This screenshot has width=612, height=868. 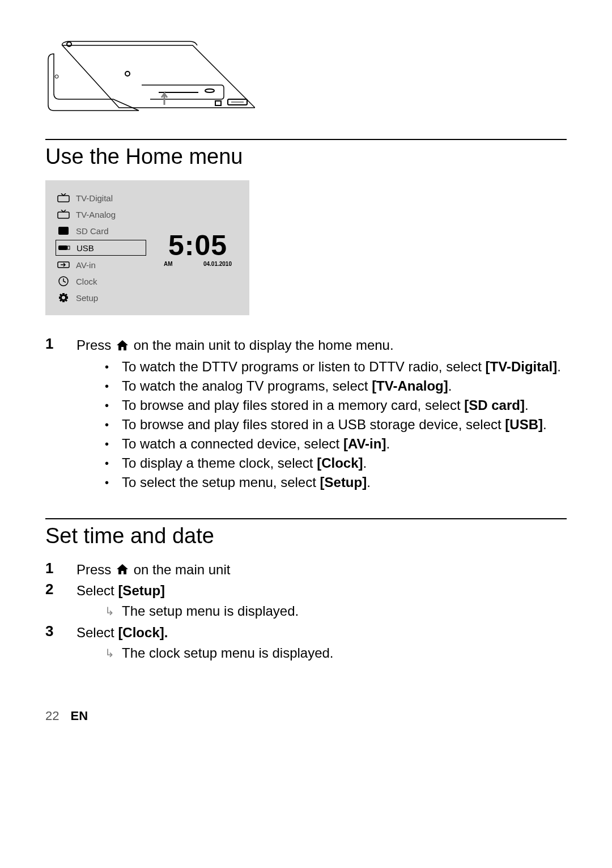 What do you see at coordinates (87, 281) in the screenshot?
I see `menu-item-label: Clock` at bounding box center [87, 281].